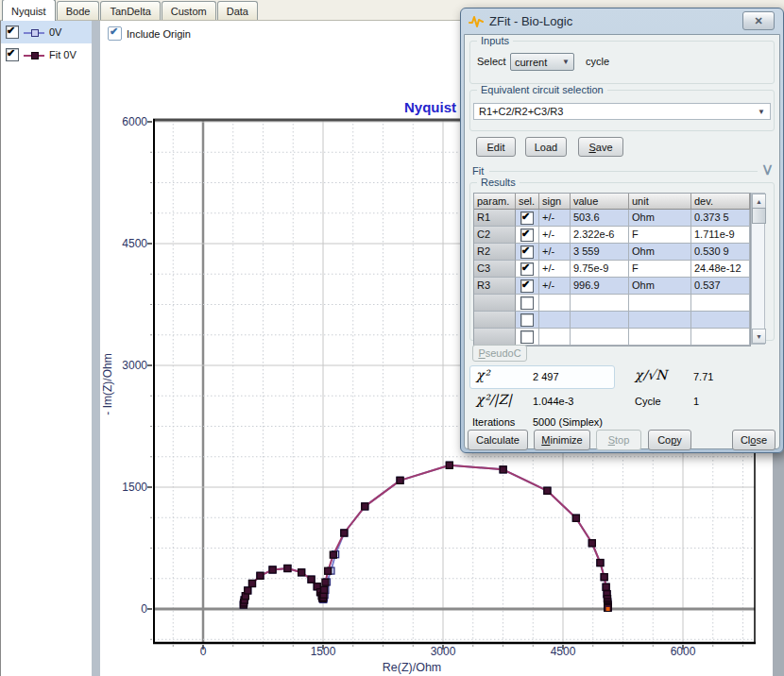  I want to click on table-row: R2✔+/-3 559Ohm0.530 9, so click(612, 252).